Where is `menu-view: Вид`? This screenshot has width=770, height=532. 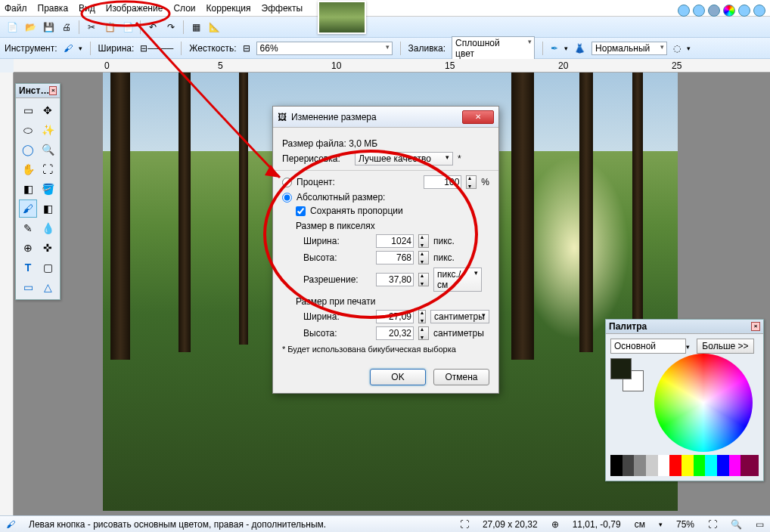 menu-view: Вид is located at coordinates (87, 8).